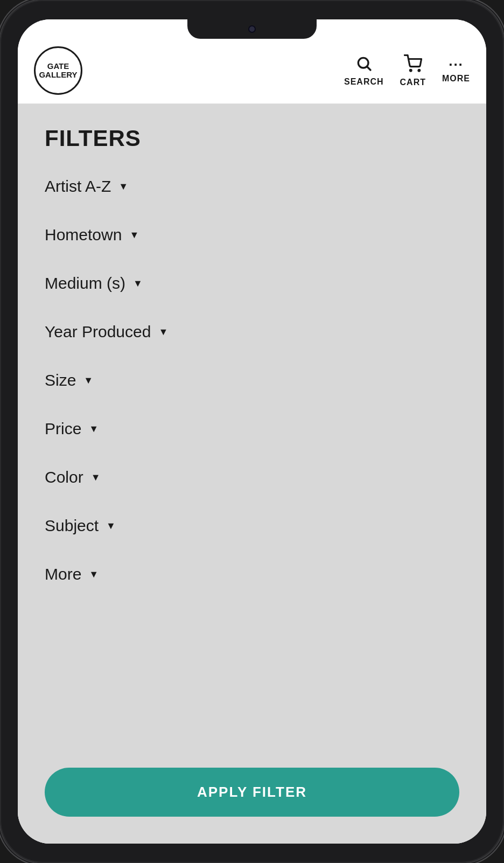 Image resolution: width=504 pixels, height=863 pixels. What do you see at coordinates (252, 283) in the screenshot?
I see `filter-medium: Medium (s) ▼` at bounding box center [252, 283].